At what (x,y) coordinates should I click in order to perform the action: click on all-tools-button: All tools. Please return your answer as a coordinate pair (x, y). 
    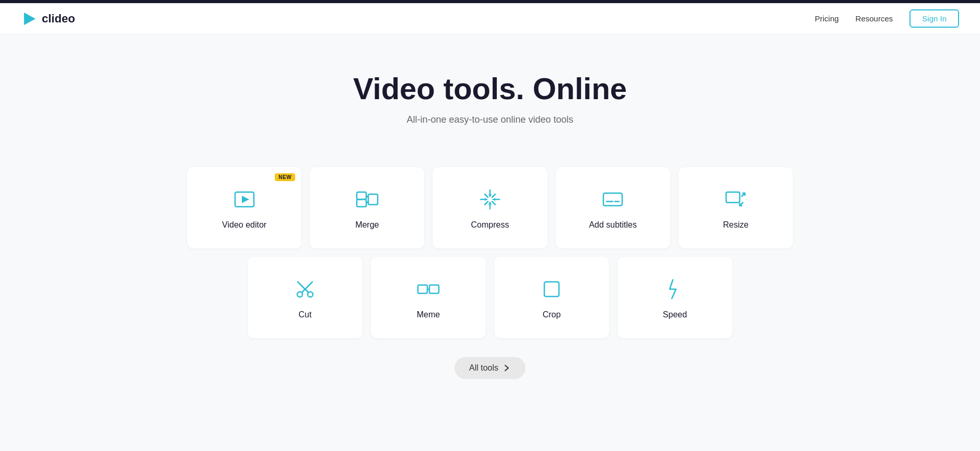
    Looking at the image, I should click on (490, 368).